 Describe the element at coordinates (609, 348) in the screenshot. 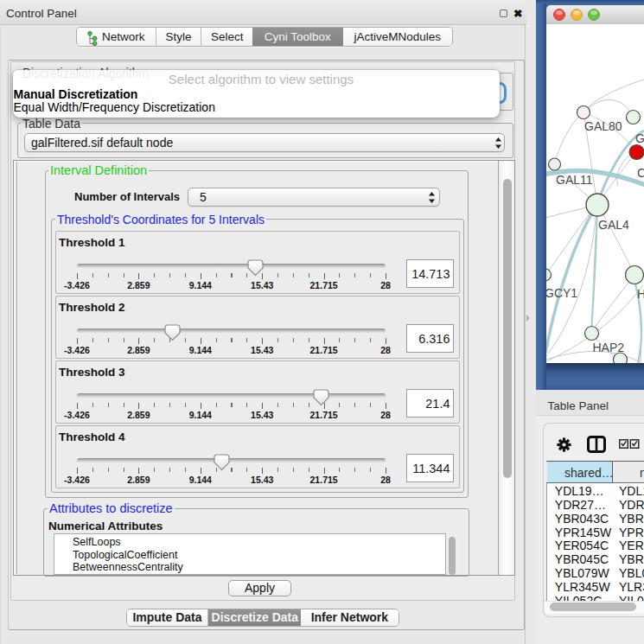

I see `svg-text: HAP2` at that location.